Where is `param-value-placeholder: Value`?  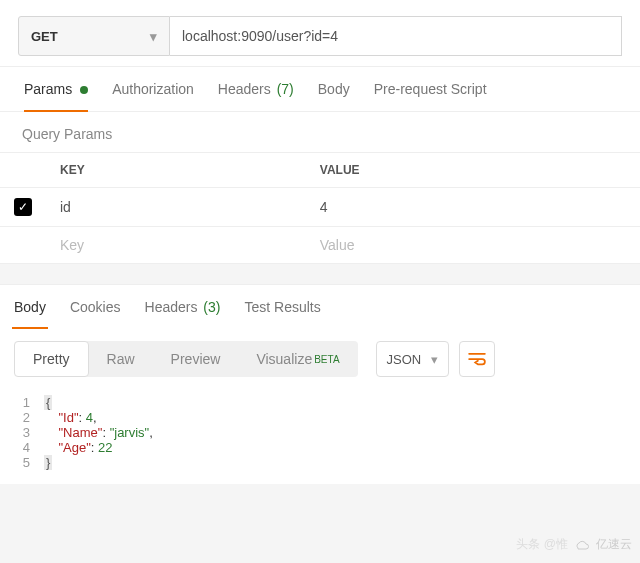 param-value-placeholder: Value is located at coordinates (473, 246).